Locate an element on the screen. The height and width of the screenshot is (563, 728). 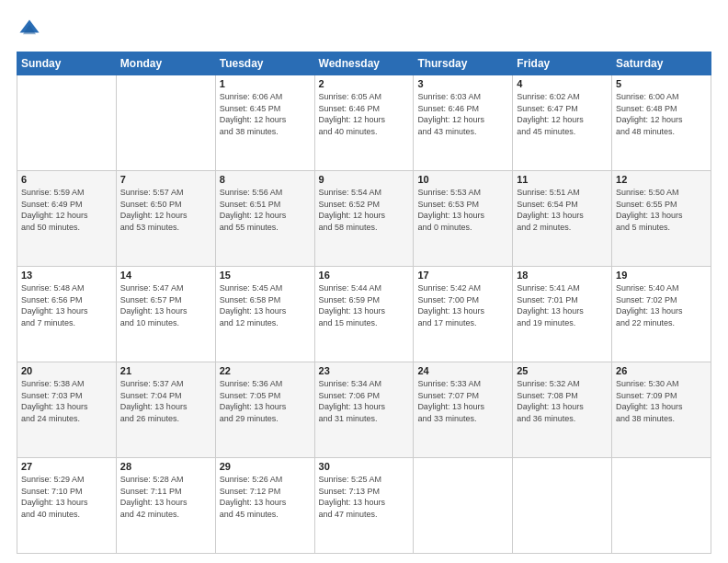
col-wednesday: Wednesday is located at coordinates (364, 64).